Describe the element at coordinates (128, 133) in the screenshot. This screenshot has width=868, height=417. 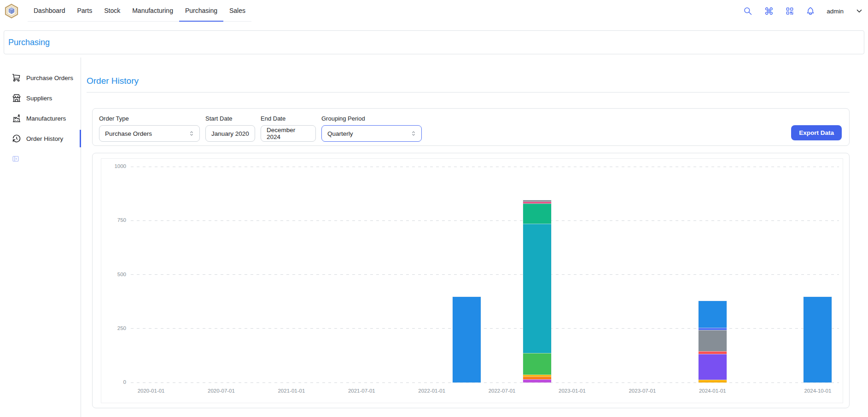
I see `order-type-value: Purchase Orders` at that location.